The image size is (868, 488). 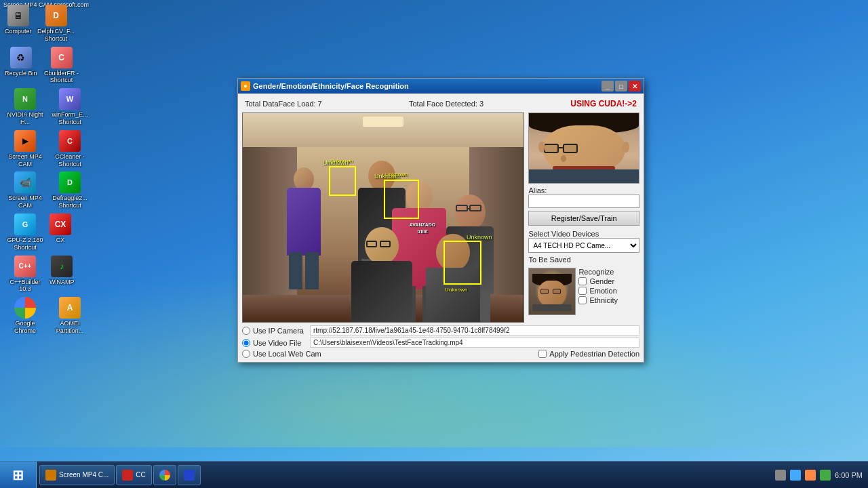 What do you see at coordinates (385, 244) in the screenshot?
I see `person5-glasses-r` at bounding box center [385, 244].